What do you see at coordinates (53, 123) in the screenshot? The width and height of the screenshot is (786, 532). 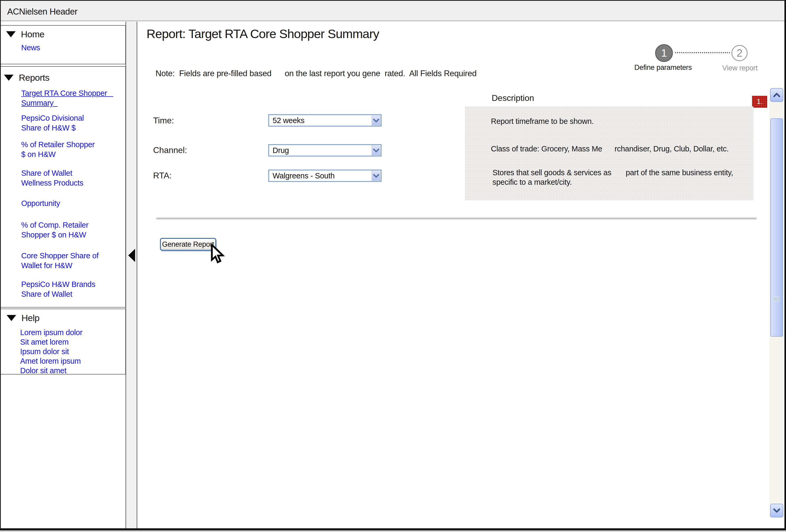 I see `sidebar-item-pepsico-divisional-share: PepsiCo Divisional Share of H&W $` at bounding box center [53, 123].